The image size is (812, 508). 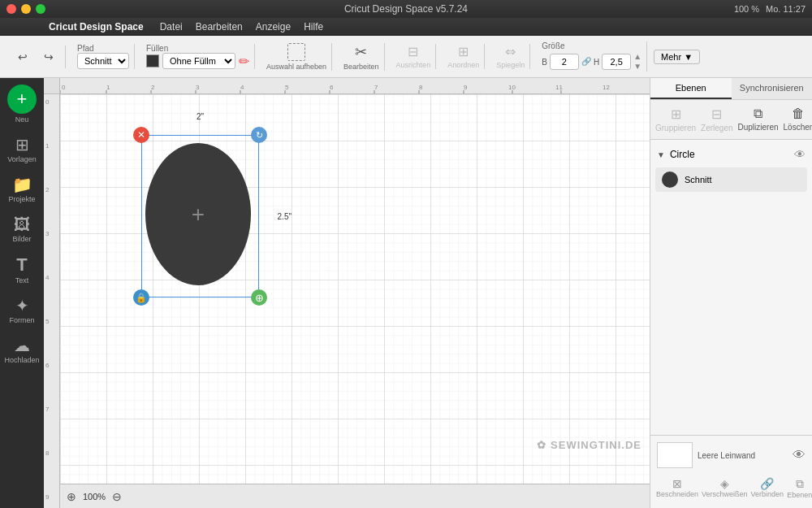 I want to click on undo-button: ↩, so click(x=23, y=57).